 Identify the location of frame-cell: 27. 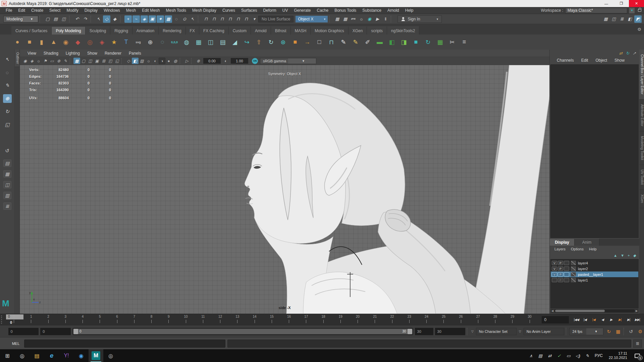
(478, 320).